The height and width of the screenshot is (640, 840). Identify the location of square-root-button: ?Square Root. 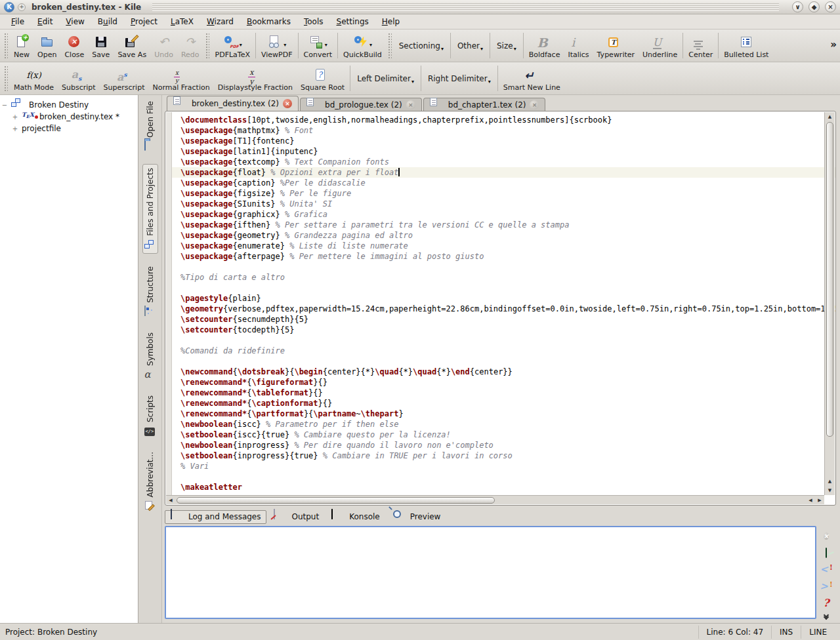
(323, 79).